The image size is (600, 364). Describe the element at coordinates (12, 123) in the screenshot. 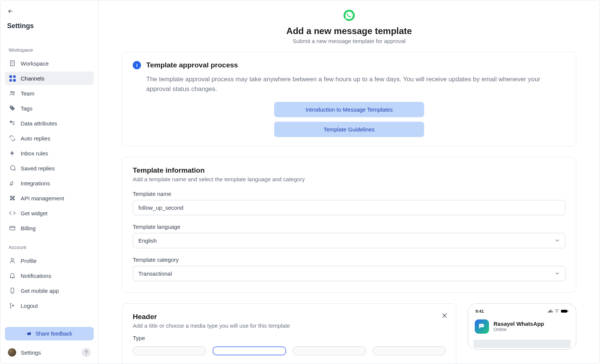

I see `data-attributes-icon` at that location.